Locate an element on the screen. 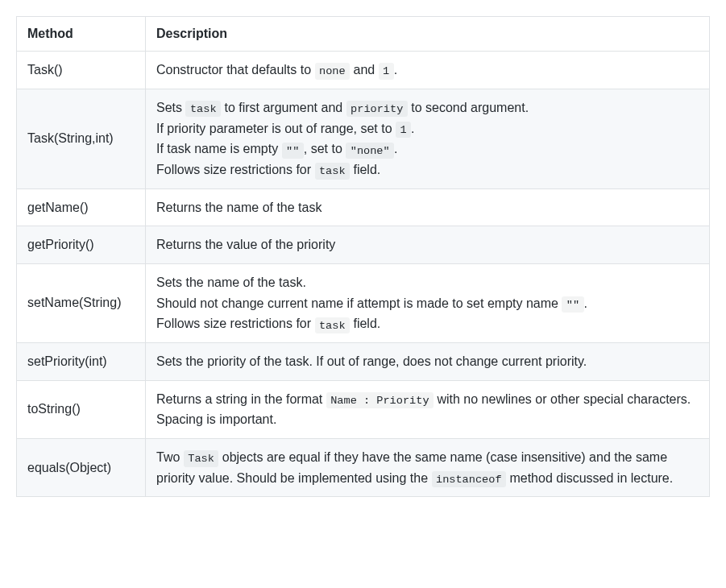  method-name: Task(String,int) is located at coordinates (81, 139).